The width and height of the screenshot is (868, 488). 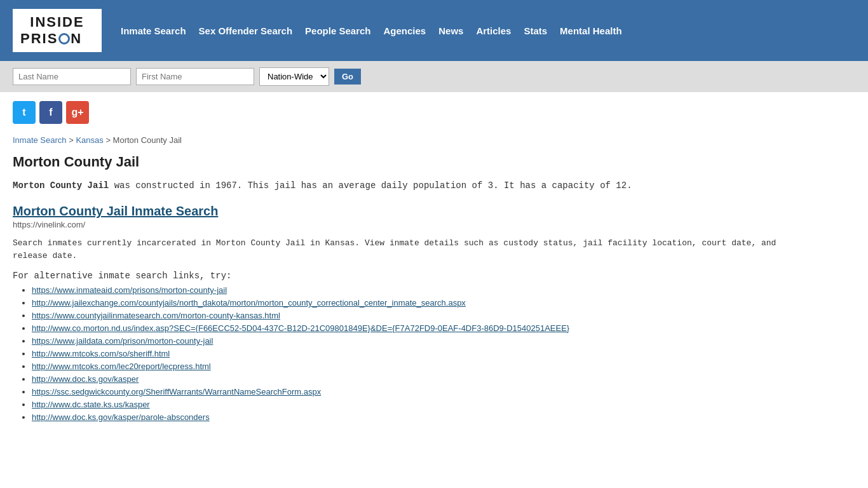 I want to click on list-item: http://www.mtcoks.com/lec20report/lecpre…, so click(x=423, y=366).